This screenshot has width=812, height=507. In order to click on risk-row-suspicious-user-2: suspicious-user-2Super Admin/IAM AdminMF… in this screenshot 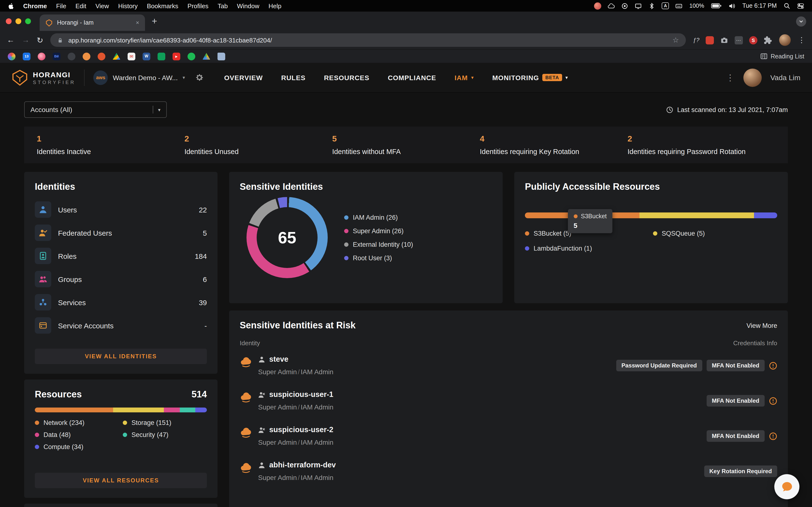, I will do `click(508, 436)`.